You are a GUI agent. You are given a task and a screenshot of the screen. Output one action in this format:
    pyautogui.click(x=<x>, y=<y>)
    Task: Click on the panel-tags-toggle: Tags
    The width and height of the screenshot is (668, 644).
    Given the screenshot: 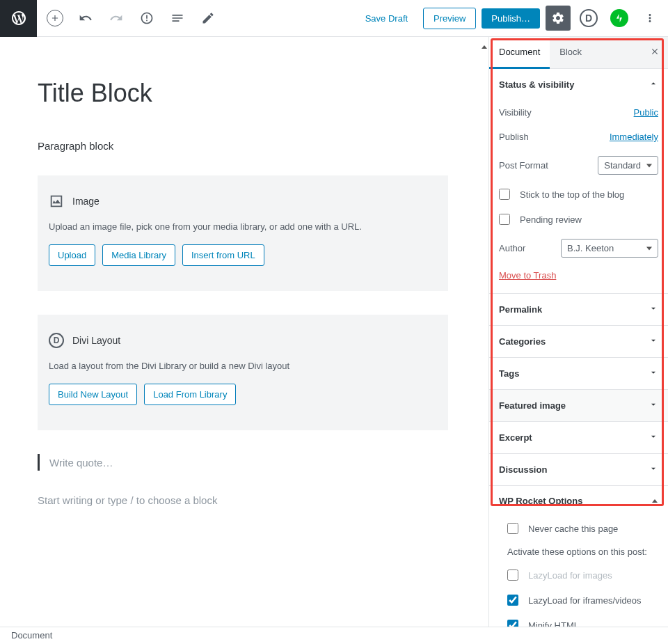 What is the action you would take?
    pyautogui.click(x=579, y=373)
    